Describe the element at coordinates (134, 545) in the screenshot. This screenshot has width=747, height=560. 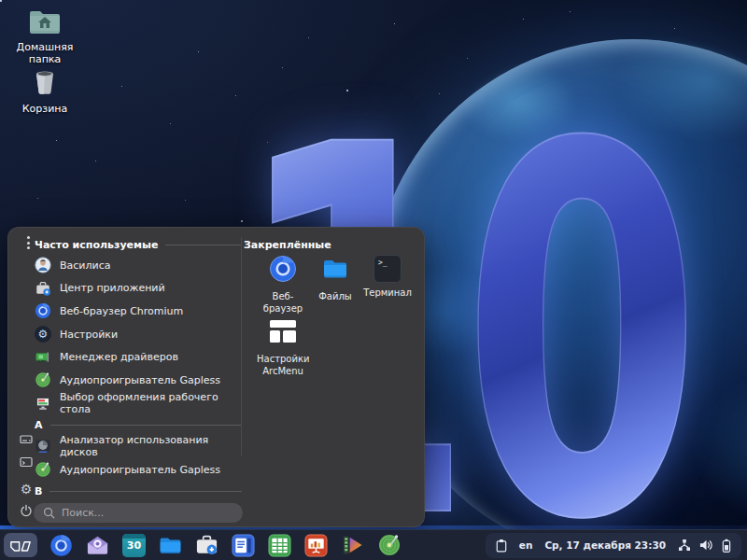
I see `calendar-icon: 30` at that location.